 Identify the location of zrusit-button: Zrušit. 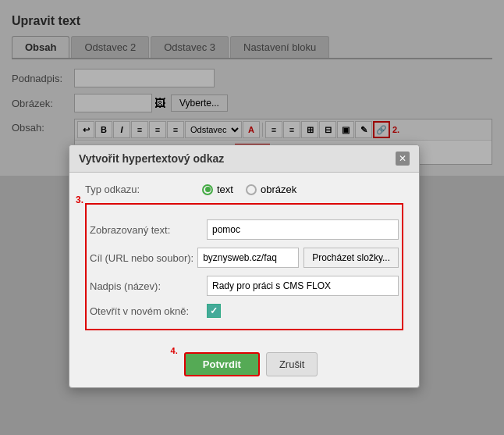
(292, 364).